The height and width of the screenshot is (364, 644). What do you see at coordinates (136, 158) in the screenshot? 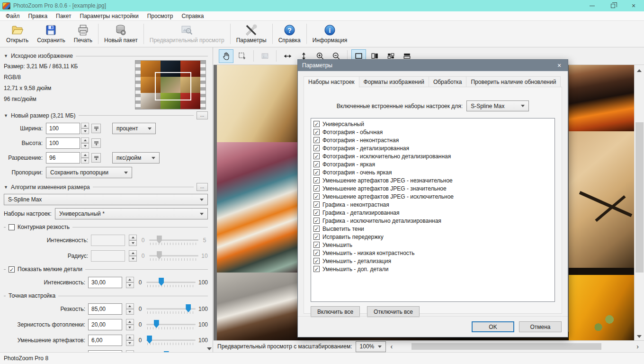
I see `resolution-unit-select: пкс/дюйм` at bounding box center [136, 158].